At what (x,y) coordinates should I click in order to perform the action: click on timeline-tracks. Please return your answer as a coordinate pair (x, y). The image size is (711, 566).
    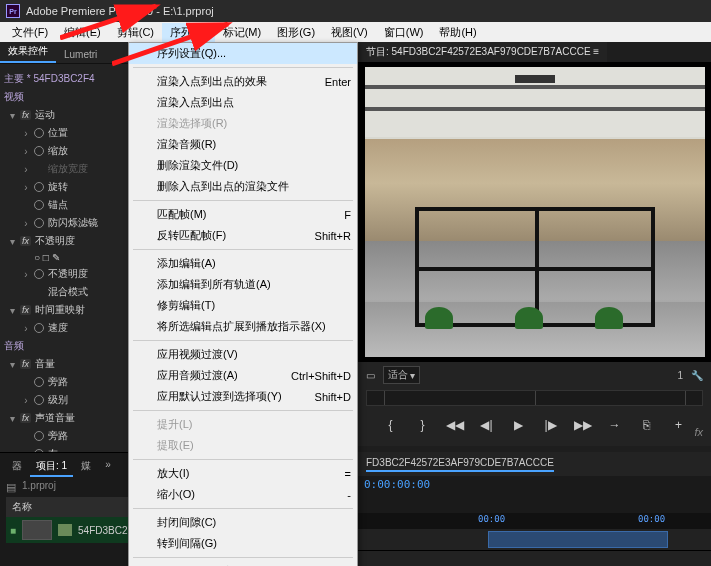
    Looking at the image, I should click on (534, 548).